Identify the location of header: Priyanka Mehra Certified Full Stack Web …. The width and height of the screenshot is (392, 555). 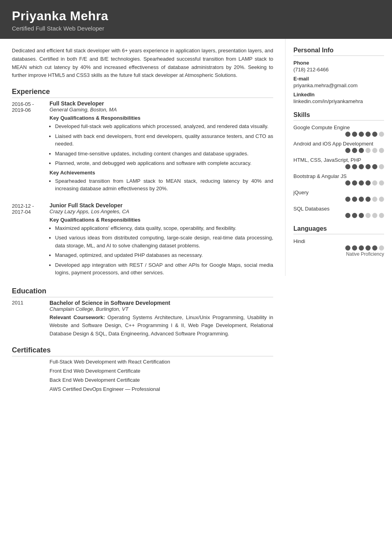
(196, 19).